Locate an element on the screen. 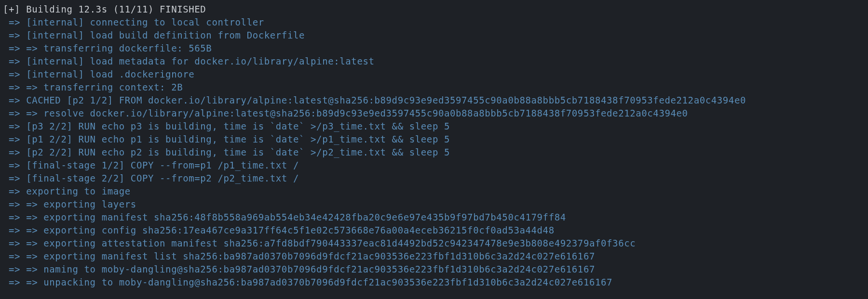  build-step-line: => => exporting attestation manifest sha… is located at coordinates (319, 243).